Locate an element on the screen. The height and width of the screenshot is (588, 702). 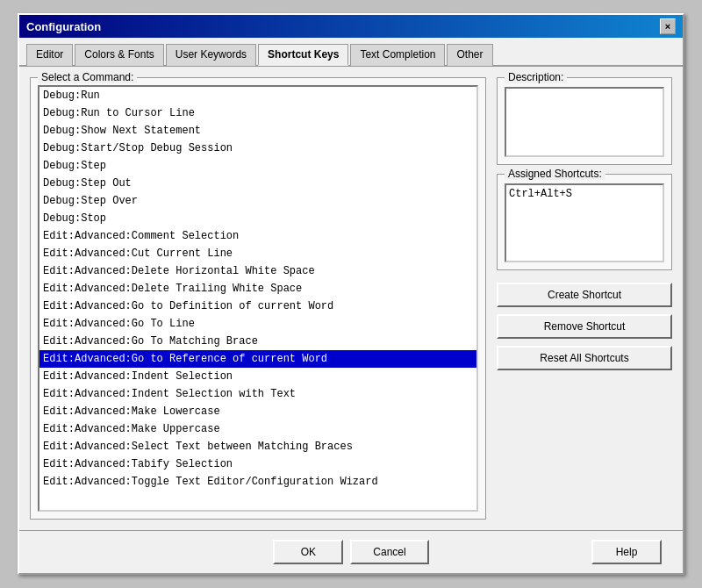
shortcut-value: Ctrl+Alt+S is located at coordinates (541, 194).